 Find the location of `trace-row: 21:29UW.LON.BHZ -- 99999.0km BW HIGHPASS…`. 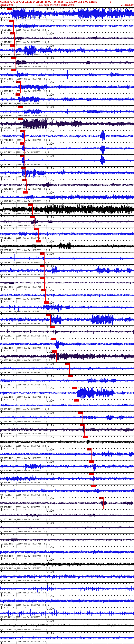

trace-row: 21:29UW.LON.BHZ -- 99999.0km BW HIGHPASS… is located at coordinates (67, 124).